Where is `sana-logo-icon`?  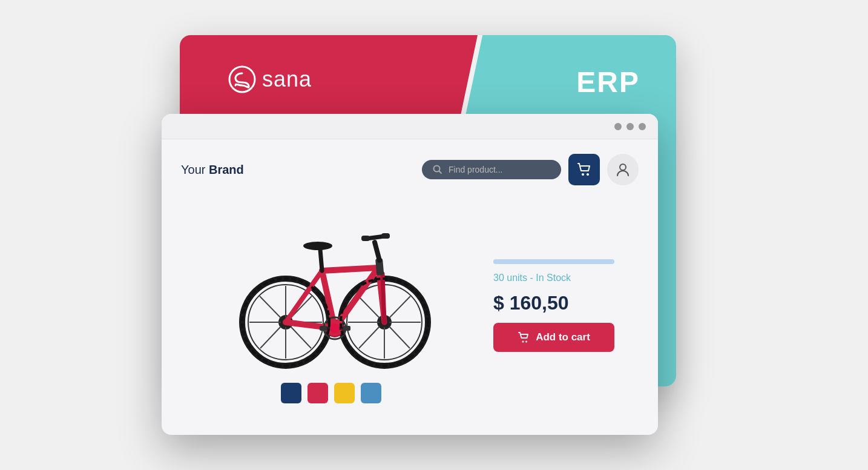
sana-logo-icon is located at coordinates (242, 79).